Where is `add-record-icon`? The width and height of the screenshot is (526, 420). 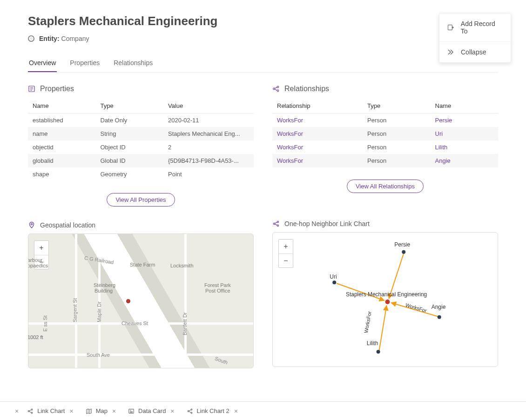 add-record-icon is located at coordinates (451, 27).